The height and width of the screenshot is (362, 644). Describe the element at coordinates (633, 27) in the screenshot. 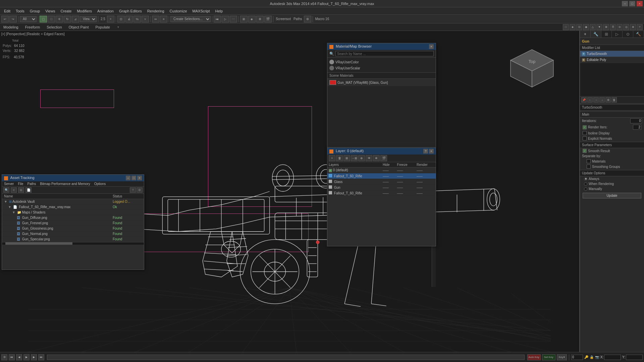

I see `subtb-btn-11: ⊕` at that location.